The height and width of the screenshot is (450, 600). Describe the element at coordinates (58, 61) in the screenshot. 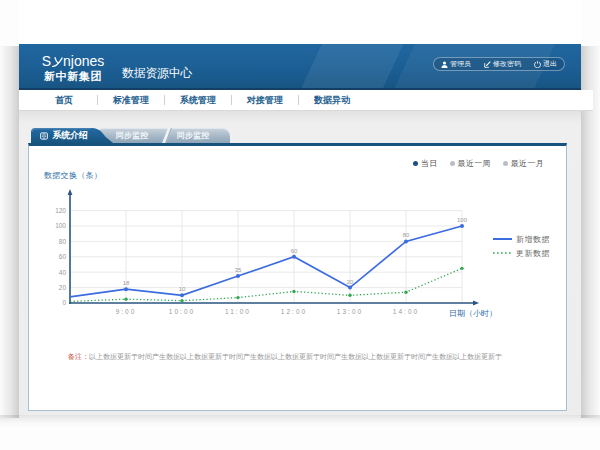

I see `logo-swoosh-icon` at that location.